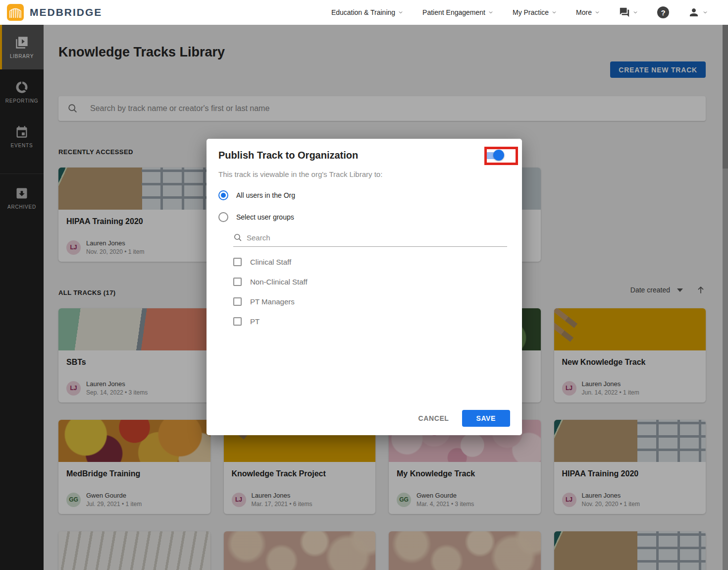 This screenshot has height=570, width=728. I want to click on nav-patient-engagement: Patient Engagement, so click(458, 12).